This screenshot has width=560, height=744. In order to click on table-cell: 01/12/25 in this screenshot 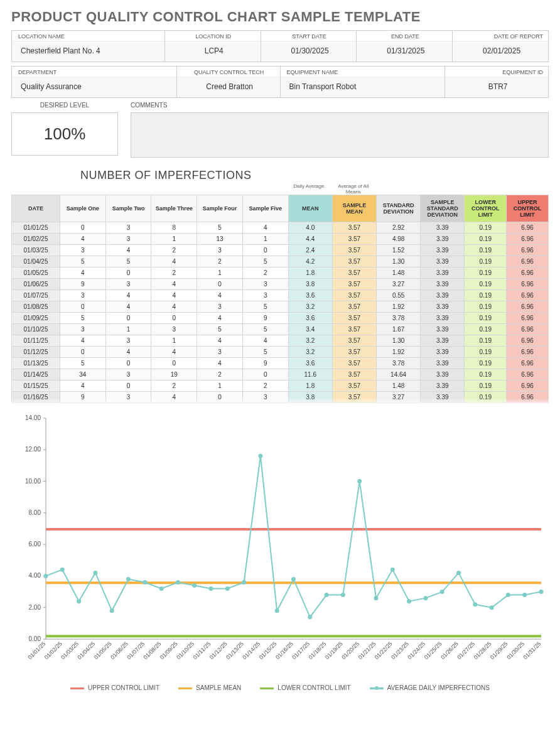, I will do `click(36, 352)`.